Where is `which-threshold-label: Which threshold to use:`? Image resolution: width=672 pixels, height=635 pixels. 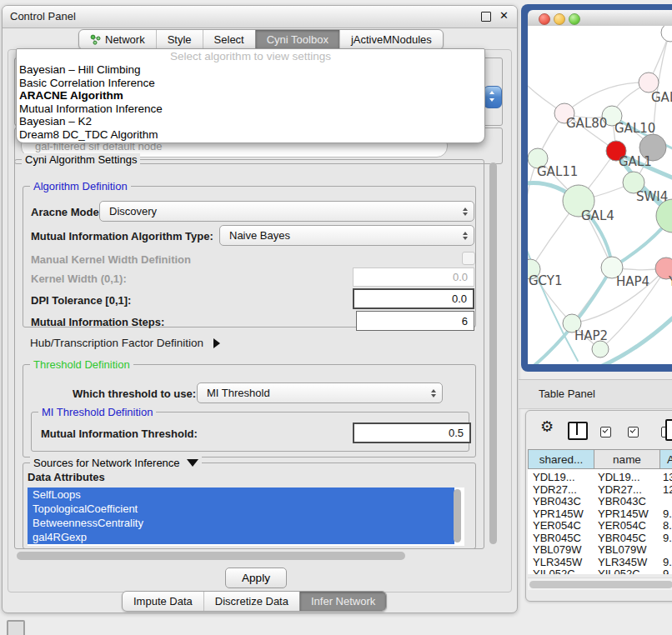
which-threshold-label: Which threshold to use: is located at coordinates (134, 393).